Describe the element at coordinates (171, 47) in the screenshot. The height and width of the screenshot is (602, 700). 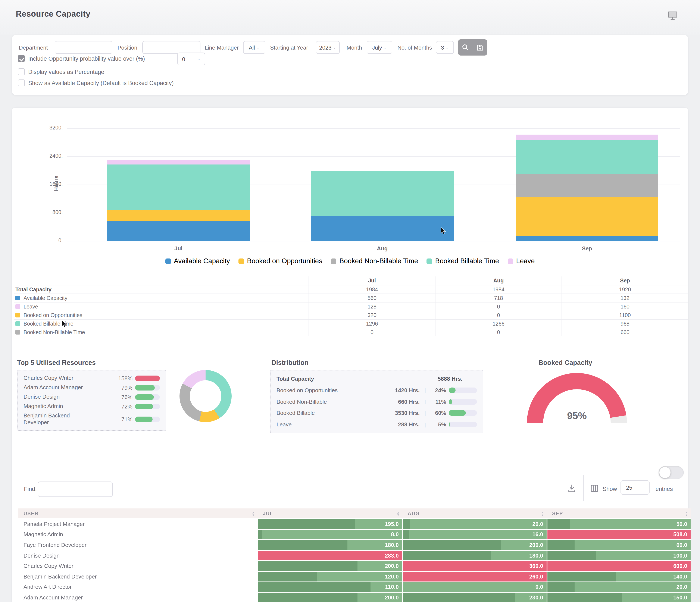
I see `position-input` at that location.